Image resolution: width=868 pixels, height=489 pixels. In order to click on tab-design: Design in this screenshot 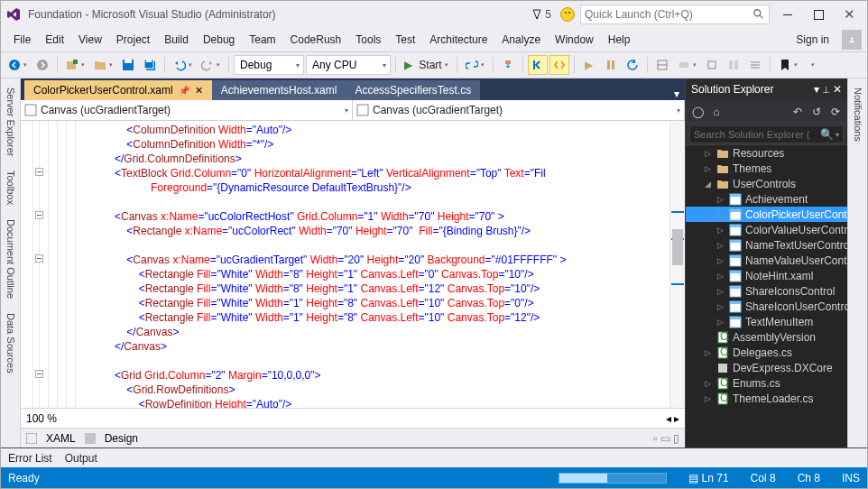, I will do `click(121, 438)`.